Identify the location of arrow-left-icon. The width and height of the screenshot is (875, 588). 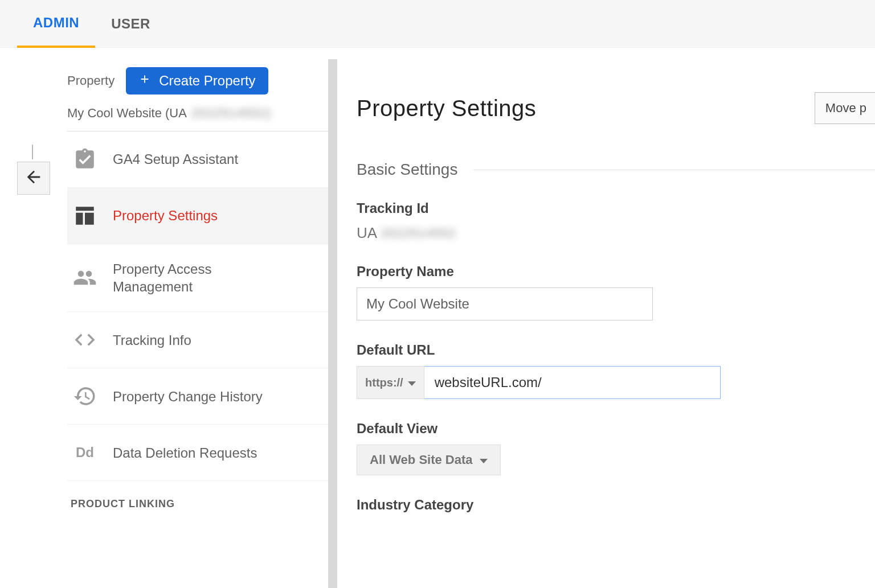
(34, 178).